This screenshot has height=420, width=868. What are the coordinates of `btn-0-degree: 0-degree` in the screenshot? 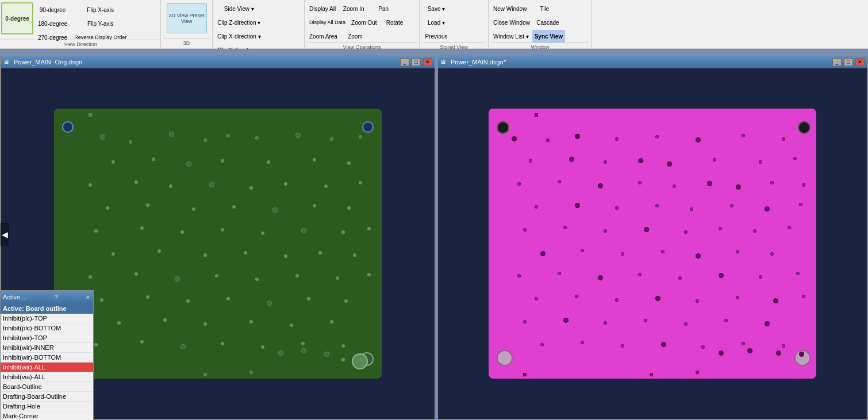 It's located at (17, 18).